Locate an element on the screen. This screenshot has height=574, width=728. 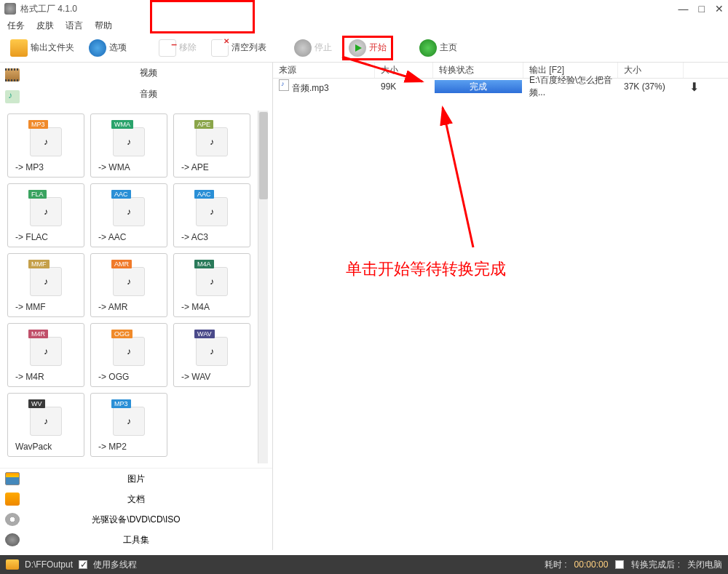
download-arrow-icon: ⬇ is located at coordinates (691, 87).